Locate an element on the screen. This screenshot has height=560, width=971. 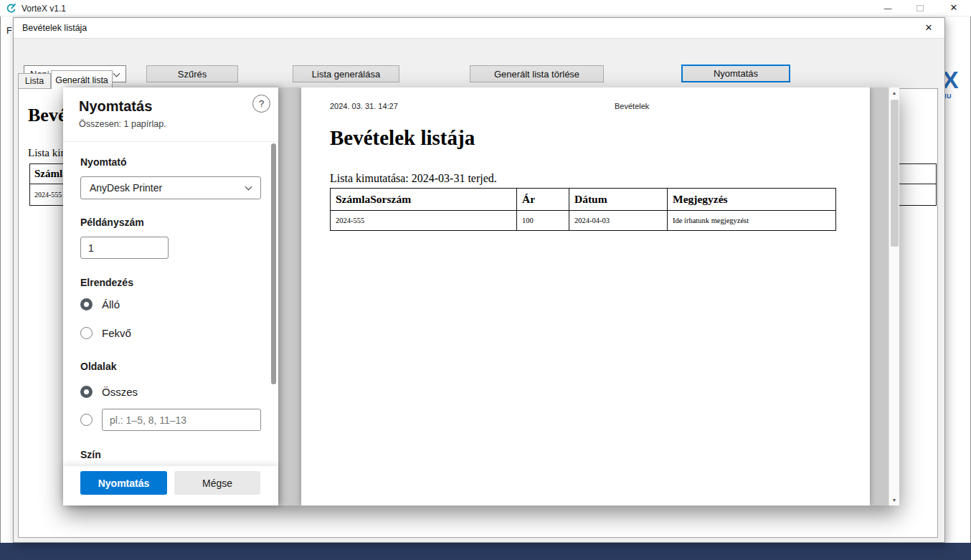
print-dialog-title: Nyomtatás is located at coordinates (115, 106).